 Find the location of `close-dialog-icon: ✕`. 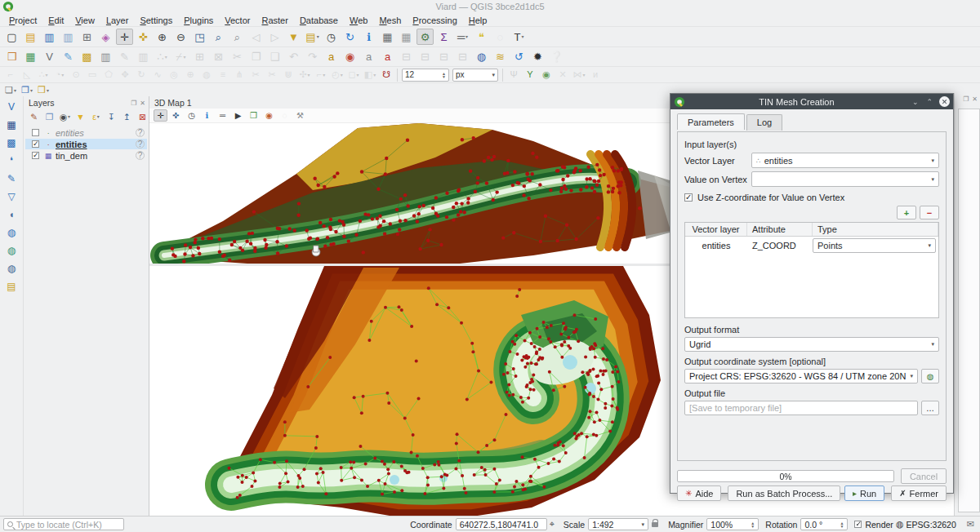

close-dialog-icon: ✕ is located at coordinates (944, 101).